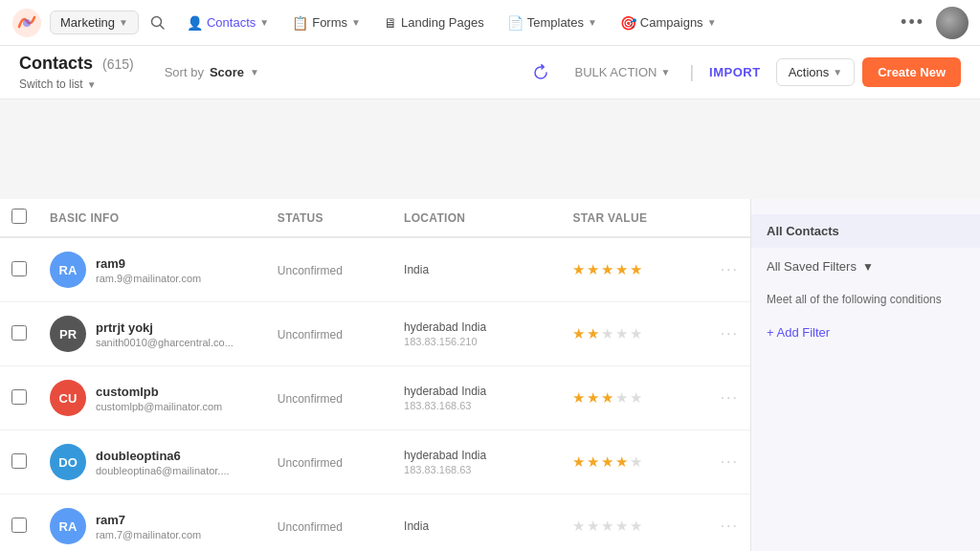  What do you see at coordinates (27, 23) in the screenshot?
I see `app-logo` at bounding box center [27, 23].